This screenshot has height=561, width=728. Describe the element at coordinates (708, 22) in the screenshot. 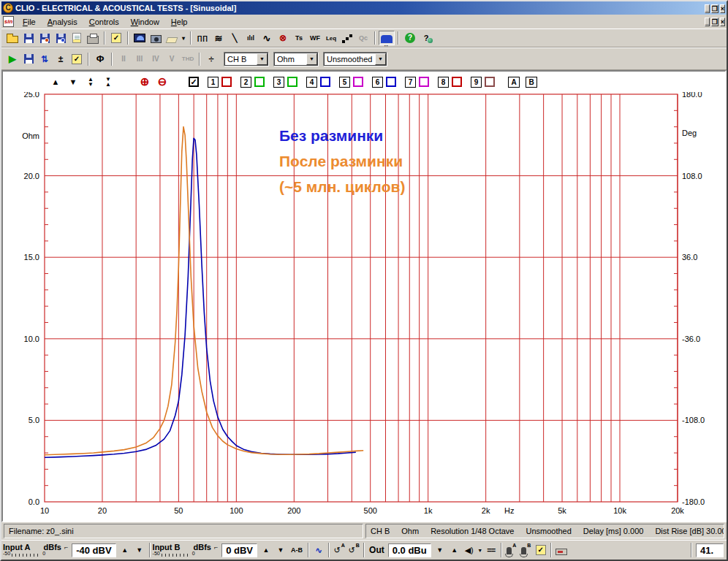

I see `child-minimize-button: _` at that location.